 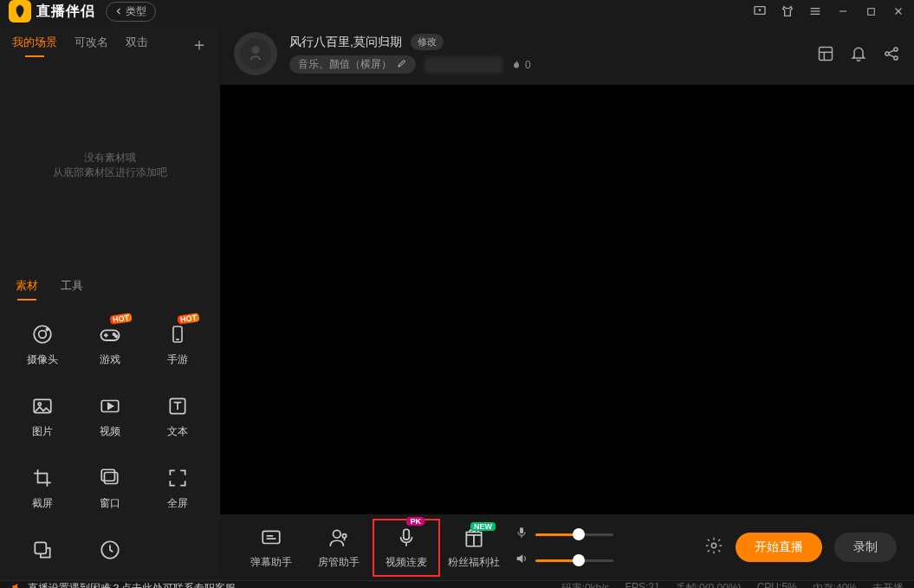 I want to click on scene-tab-my: 我的场景, so click(x=35, y=45).